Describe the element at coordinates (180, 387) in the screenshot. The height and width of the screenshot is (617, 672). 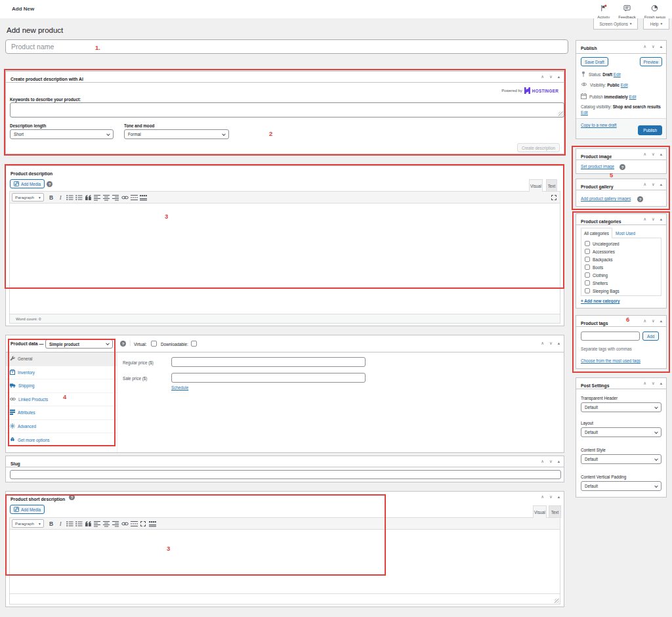
I see `schedule-link: Schedule` at that location.